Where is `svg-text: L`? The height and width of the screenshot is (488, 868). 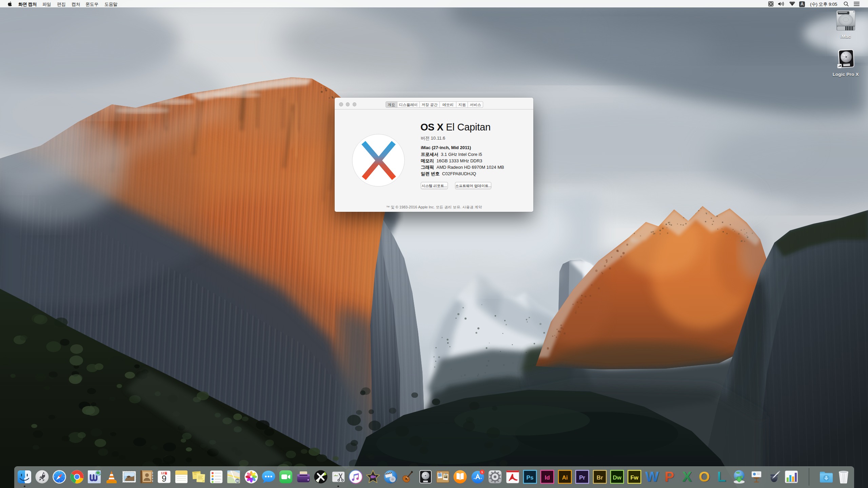 svg-text: L is located at coordinates (722, 477).